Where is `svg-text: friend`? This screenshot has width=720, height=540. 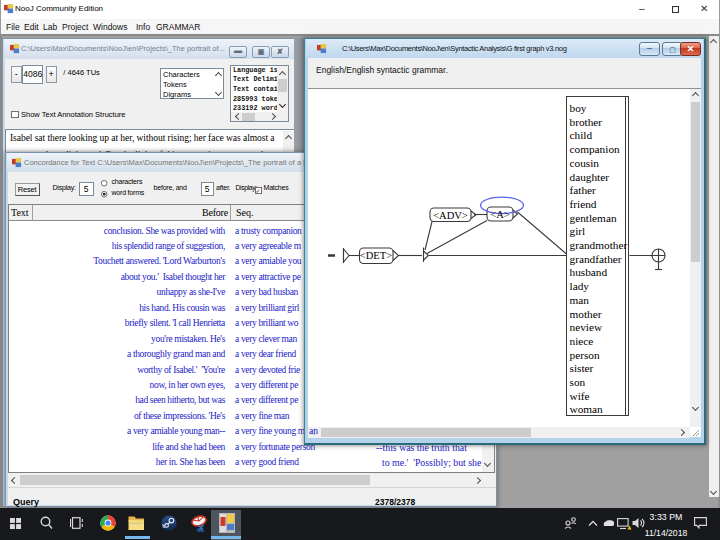 svg-text: friend is located at coordinates (584, 204).